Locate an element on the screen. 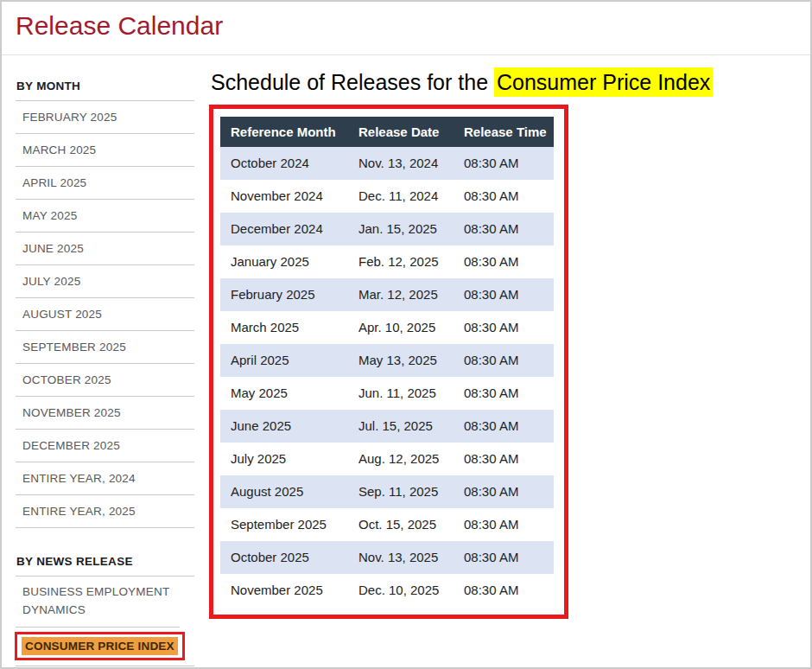 The height and width of the screenshot is (669, 812). cell-release-date: May 13, 2025 is located at coordinates (401, 360).